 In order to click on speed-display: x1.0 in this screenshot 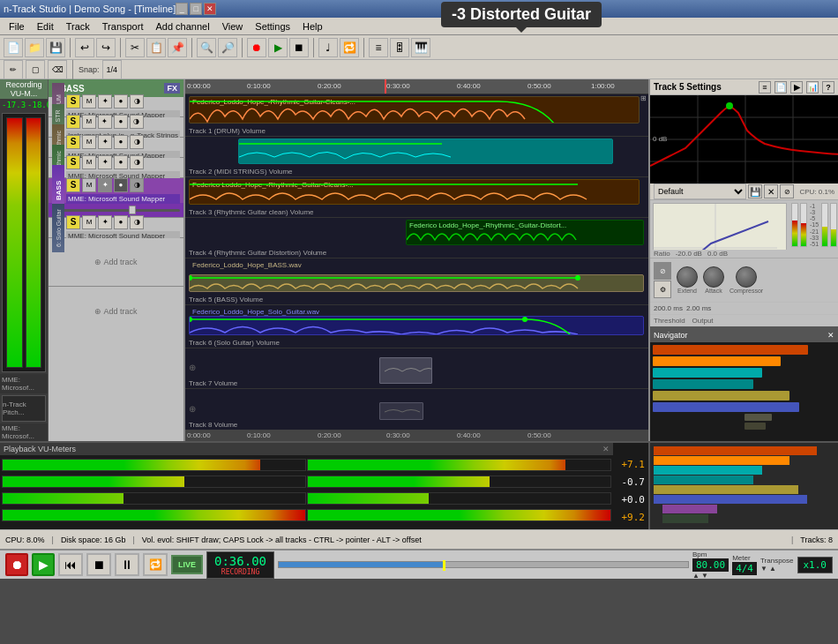, I will do `click(815, 565)`.